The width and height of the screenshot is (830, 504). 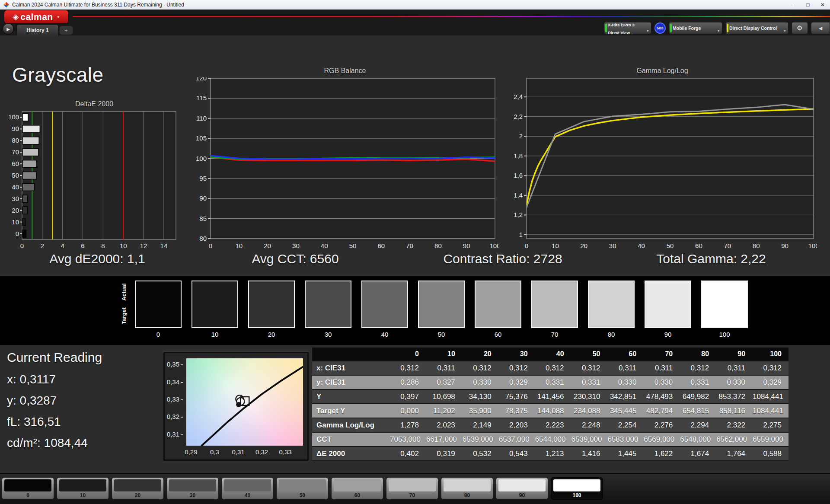 I want to click on table-row: Y0,39710,69834,13075,376141,456230,31034…, so click(x=550, y=397).